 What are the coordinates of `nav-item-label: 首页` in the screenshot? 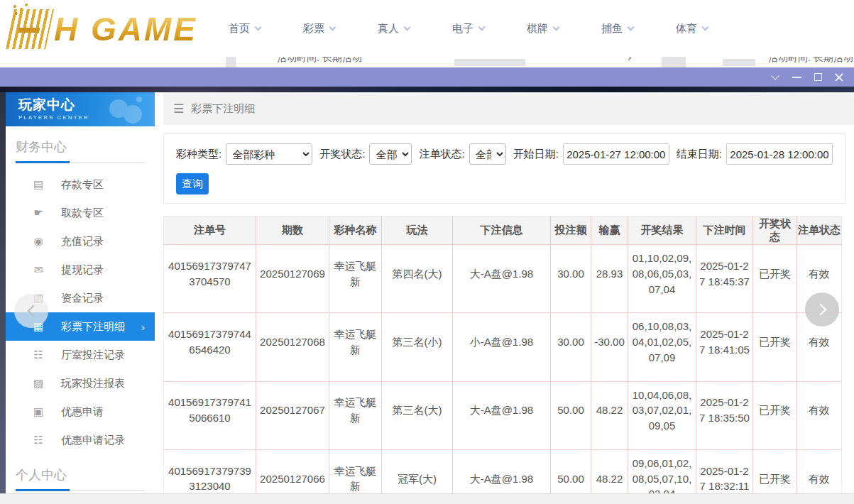 It's located at (239, 28).